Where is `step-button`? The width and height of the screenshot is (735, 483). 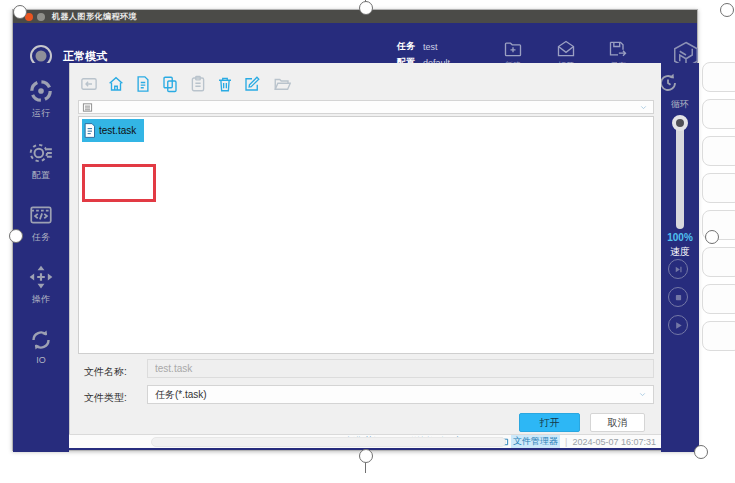 step-button is located at coordinates (678, 269).